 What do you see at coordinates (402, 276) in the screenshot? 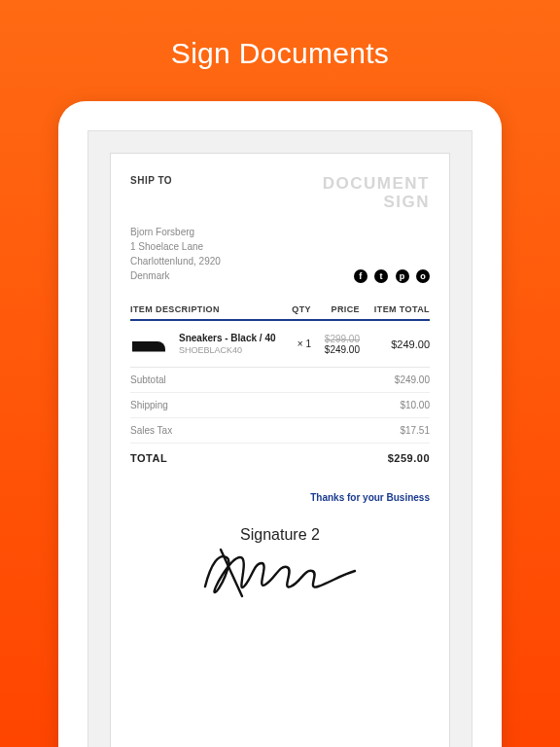
I see `pinterest-icon: p` at bounding box center [402, 276].